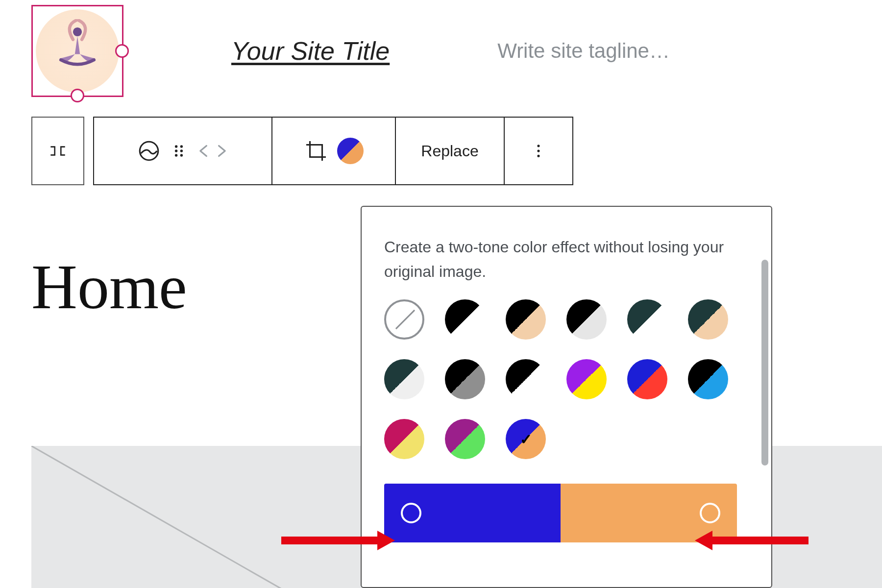 The height and width of the screenshot is (588, 882). What do you see at coordinates (77, 51) in the screenshot?
I see `site-logo-block` at bounding box center [77, 51].